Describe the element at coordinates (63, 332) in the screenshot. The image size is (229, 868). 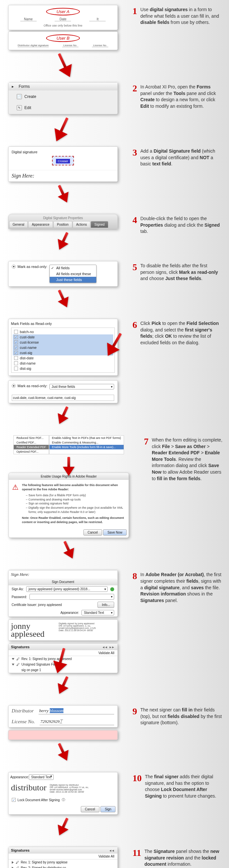
I see `field-item: batch-no` at that location.